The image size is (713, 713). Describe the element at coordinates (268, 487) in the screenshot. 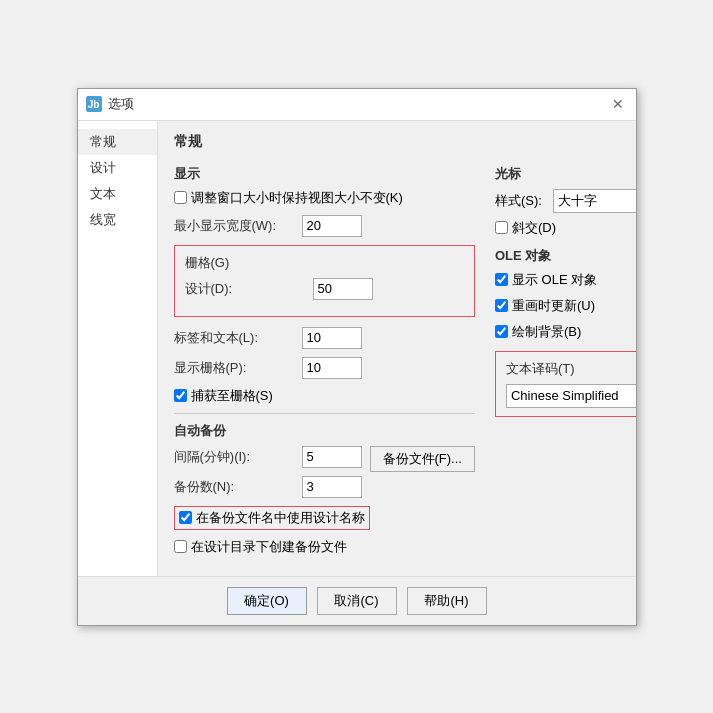

I see `count-row: 备份数(N):` at that location.